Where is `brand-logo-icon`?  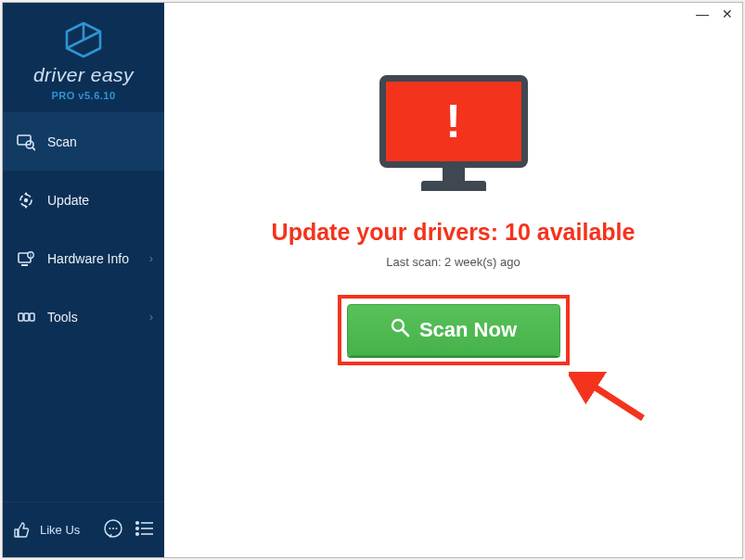
brand-logo-icon is located at coordinates (83, 40).